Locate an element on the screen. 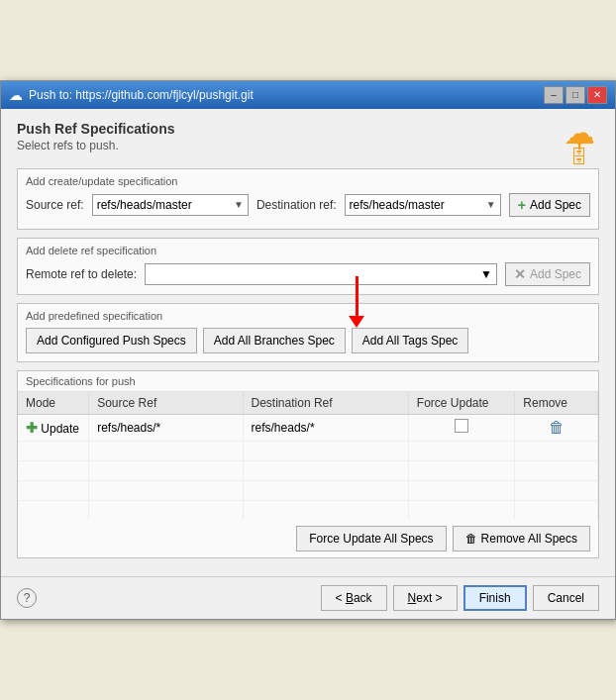 This screenshot has height=700, width=616. add-delete-spec-label: Add Spec is located at coordinates (556, 274).